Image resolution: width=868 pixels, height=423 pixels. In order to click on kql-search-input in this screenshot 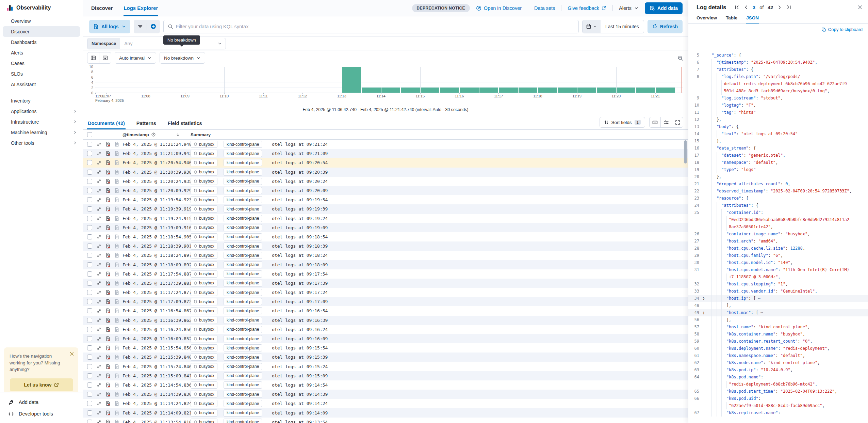, I will do `click(375, 27)`.